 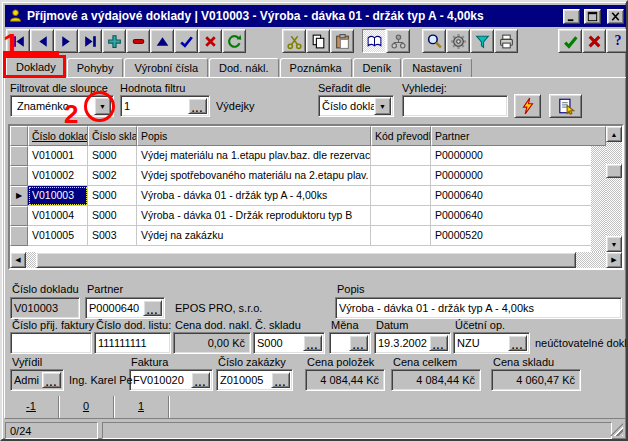 I want to click on cut-button, so click(x=294, y=41).